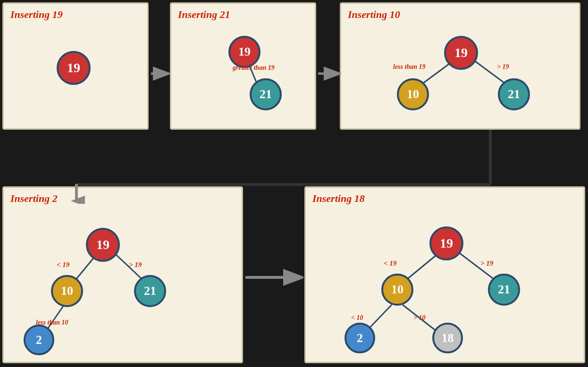 Image resolution: width=588 pixels, height=367 pixels. I want to click on panel-1-title: Inserting 19, so click(76, 14).